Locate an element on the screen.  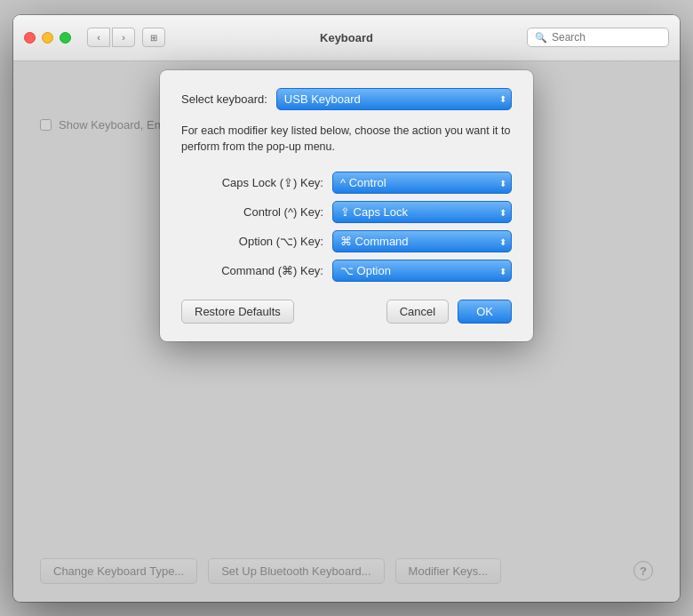
modifier-keys-table: Caps Lock (⇪) Key: ^ Control ⇪ Caps Lock… is located at coordinates (346, 227).